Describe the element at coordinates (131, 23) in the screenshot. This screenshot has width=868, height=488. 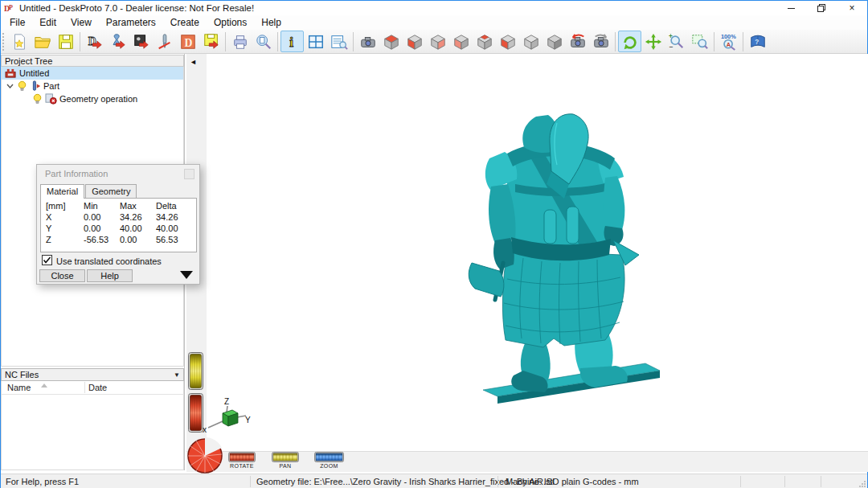
I see `menu-parameters: Parameters` at that location.